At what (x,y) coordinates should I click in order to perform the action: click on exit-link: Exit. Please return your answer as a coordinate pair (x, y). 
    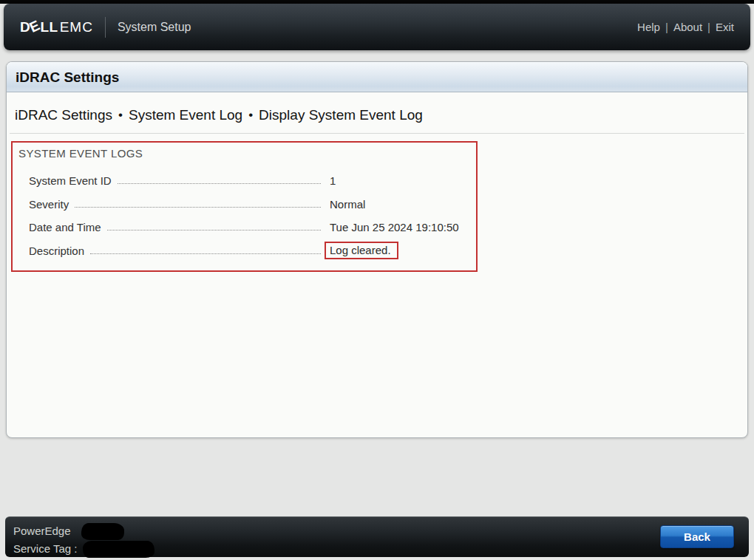
    Looking at the image, I should click on (724, 27).